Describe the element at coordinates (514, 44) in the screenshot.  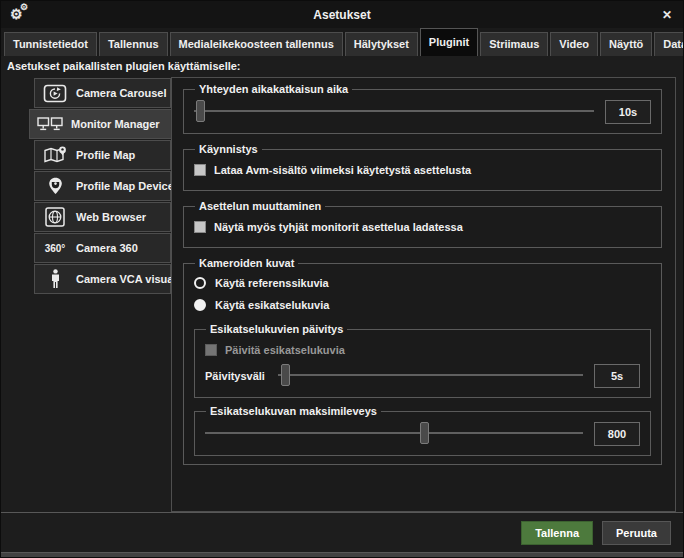
I see `tab-striimaus: Striimaus` at that location.